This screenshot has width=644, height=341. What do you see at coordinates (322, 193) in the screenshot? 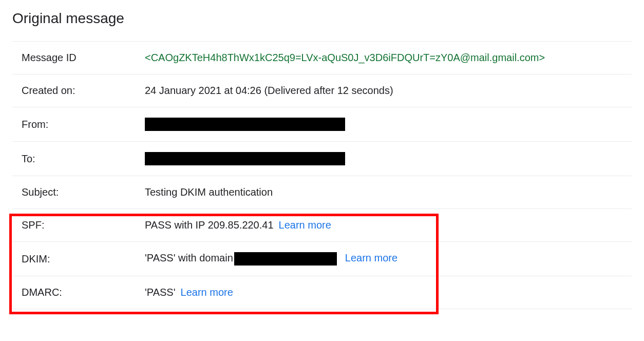
I see `row-subject: Subject: Testing DKIM authentication` at bounding box center [322, 193].